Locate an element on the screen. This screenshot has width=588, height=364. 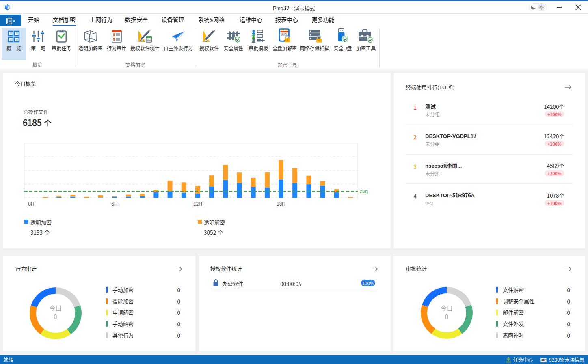
svg-text: 12H is located at coordinates (198, 204).